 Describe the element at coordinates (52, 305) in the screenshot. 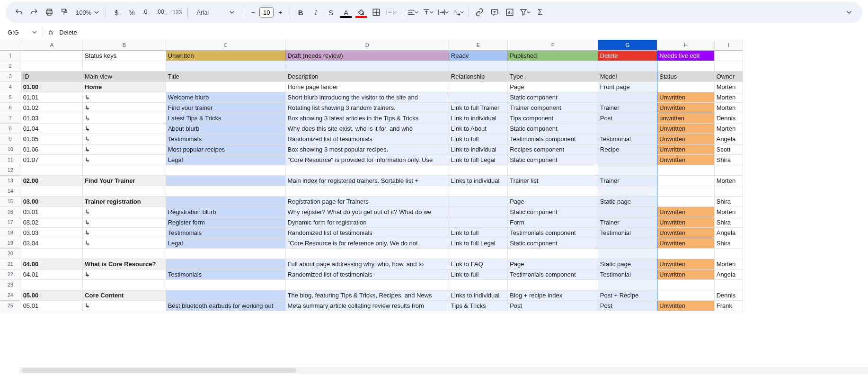

I see `cell: 05.01` at that location.